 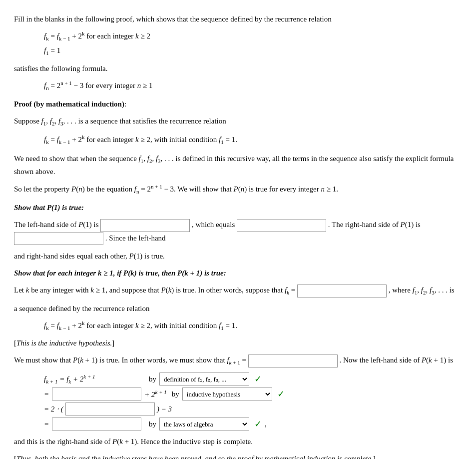 What do you see at coordinates (253, 44) in the screenshot?
I see `recurrence-block: fk = fk − 1 + 2k for each integer k ≥ 2 …` at bounding box center [253, 44].